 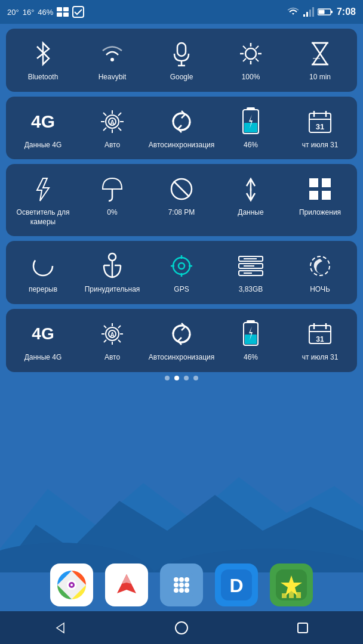 What do you see at coordinates (251, 340) in the screenshot?
I see `tile-battery-2: 46%` at bounding box center [251, 340].